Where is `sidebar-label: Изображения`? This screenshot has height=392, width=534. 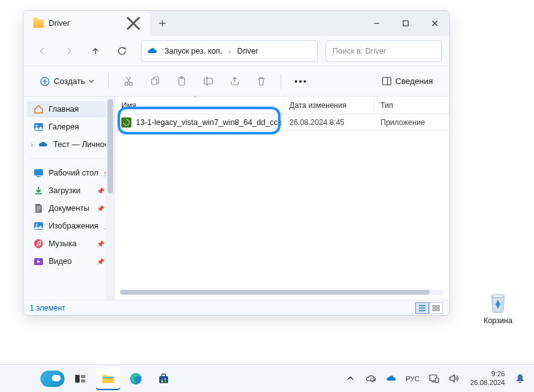
sidebar-label: Изображения is located at coordinates (73, 226).